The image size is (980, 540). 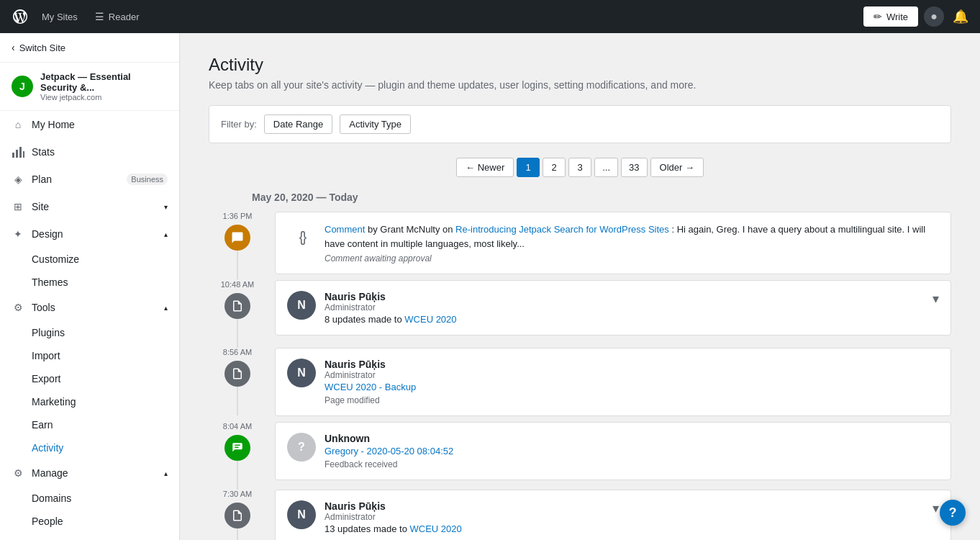 What do you see at coordinates (165, 207) in the screenshot?
I see `site-chevron-icon: ▾` at bounding box center [165, 207].